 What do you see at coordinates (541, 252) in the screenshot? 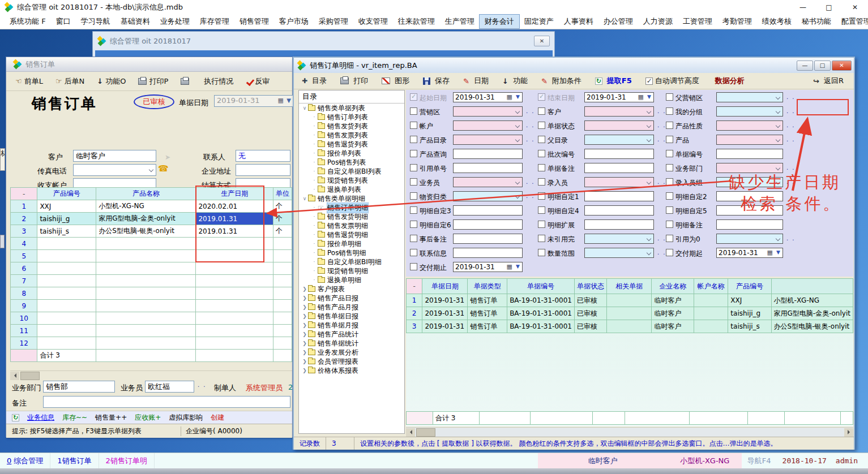
I see `filter-checkbox-数量范围` at bounding box center [541, 252].